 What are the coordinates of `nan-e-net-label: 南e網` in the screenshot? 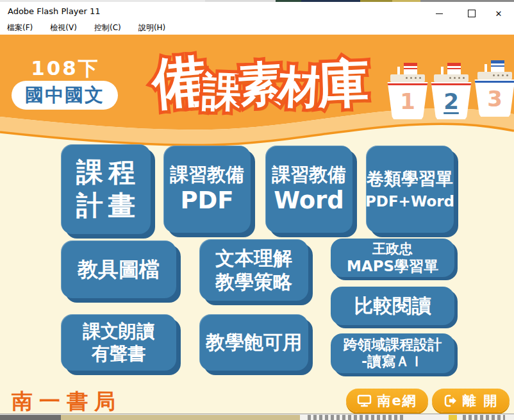 It's located at (397, 401).